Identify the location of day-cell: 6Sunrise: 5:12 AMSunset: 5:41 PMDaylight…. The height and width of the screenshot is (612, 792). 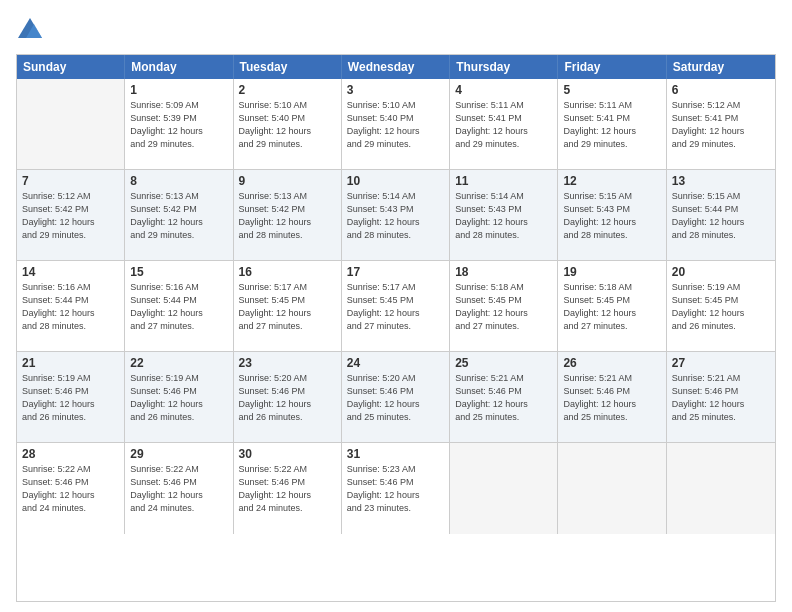
(721, 124).